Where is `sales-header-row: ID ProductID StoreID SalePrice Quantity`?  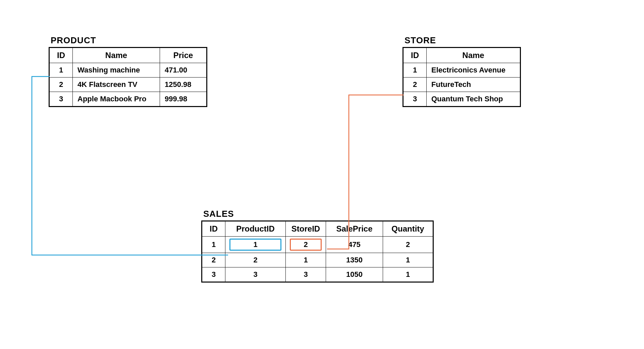 sales-header-row: ID ProductID StoreID SalePrice Quantity is located at coordinates (318, 229).